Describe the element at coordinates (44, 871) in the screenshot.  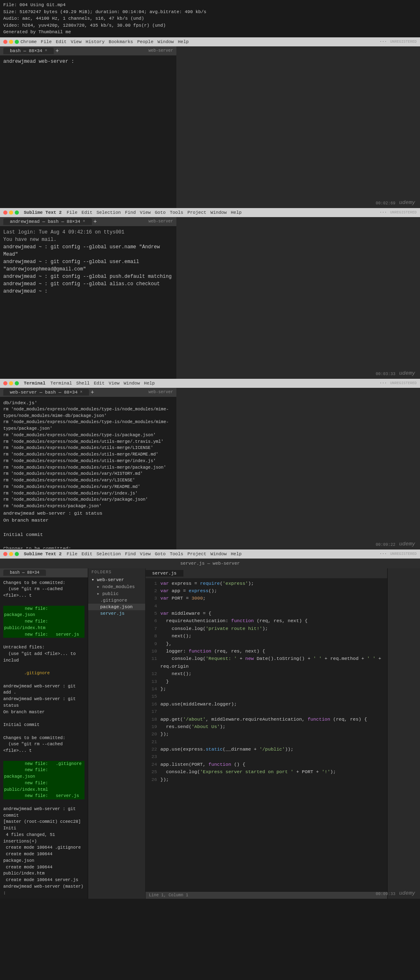
I see `s4-lt-32: create mode 100644 public/index.htm` at that location.